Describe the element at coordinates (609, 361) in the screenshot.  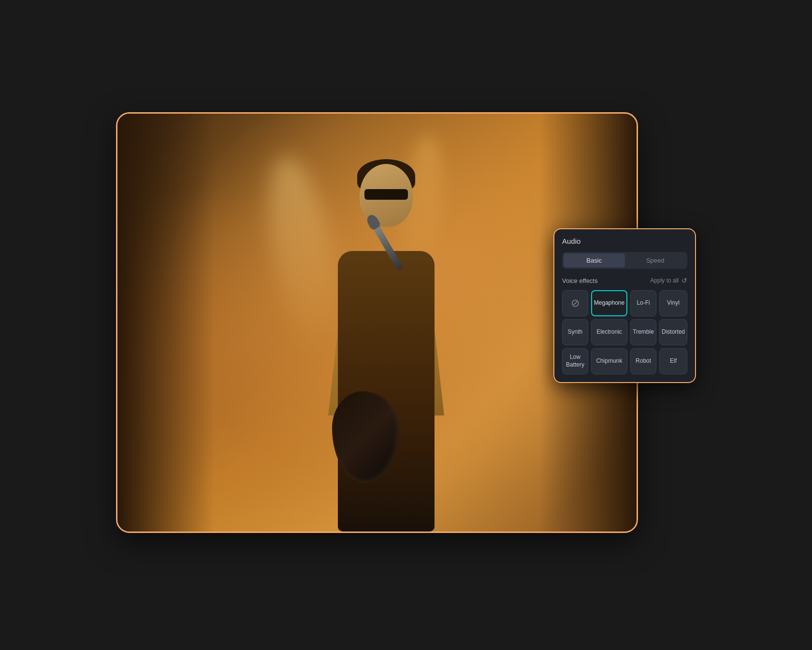
I see `effect-chipmunk: Chipmunk` at that location.